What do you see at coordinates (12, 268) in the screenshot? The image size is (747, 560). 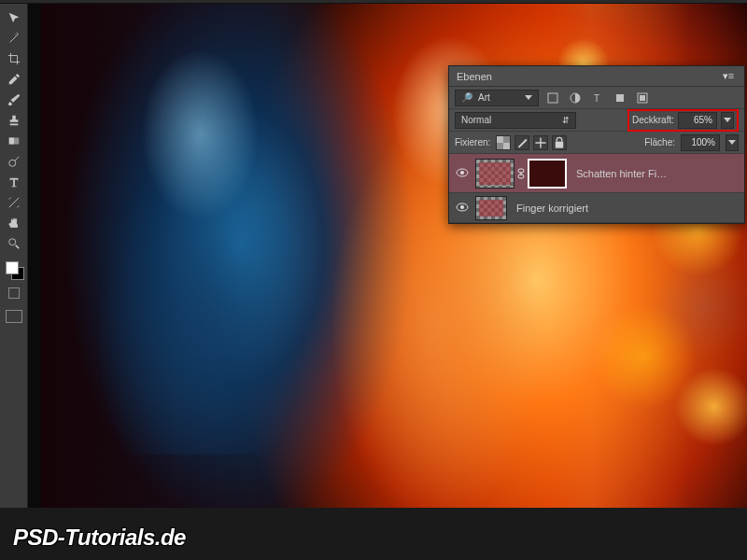 I see `foreground-color` at bounding box center [12, 268].